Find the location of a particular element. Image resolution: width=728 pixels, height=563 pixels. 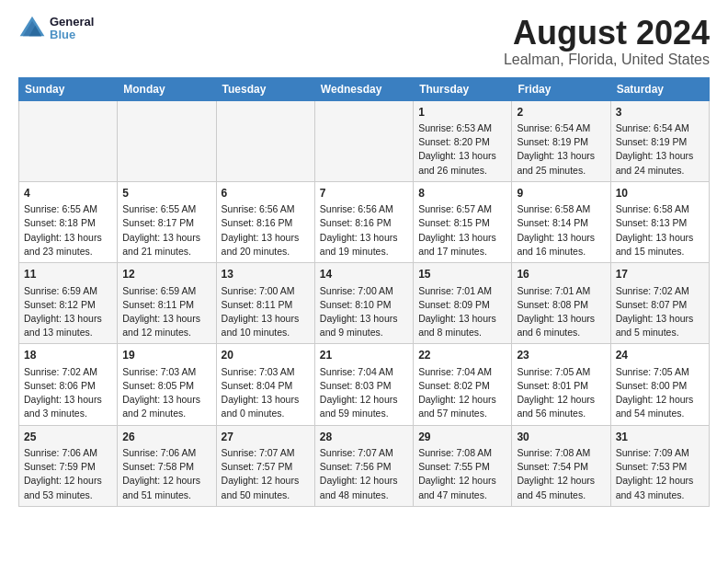

calendar-header: SundayMondayTuesdayWednesdayThursdayFrid… is located at coordinates (364, 88).